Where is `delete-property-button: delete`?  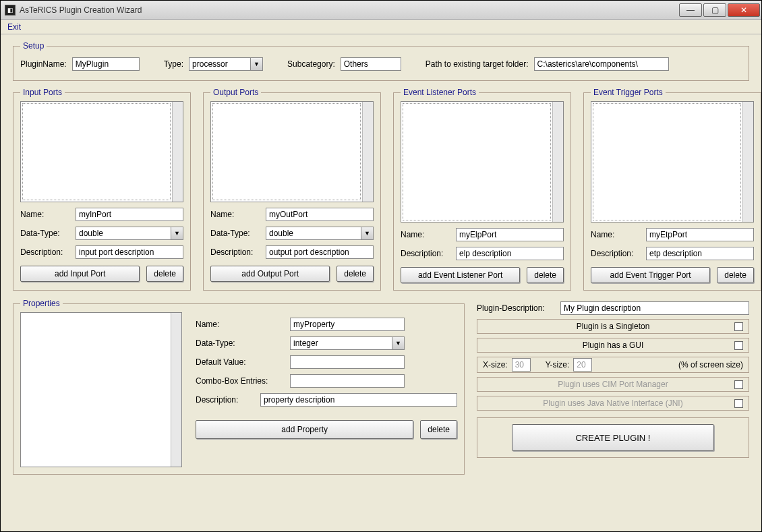
delete-property-button: delete is located at coordinates (438, 430).